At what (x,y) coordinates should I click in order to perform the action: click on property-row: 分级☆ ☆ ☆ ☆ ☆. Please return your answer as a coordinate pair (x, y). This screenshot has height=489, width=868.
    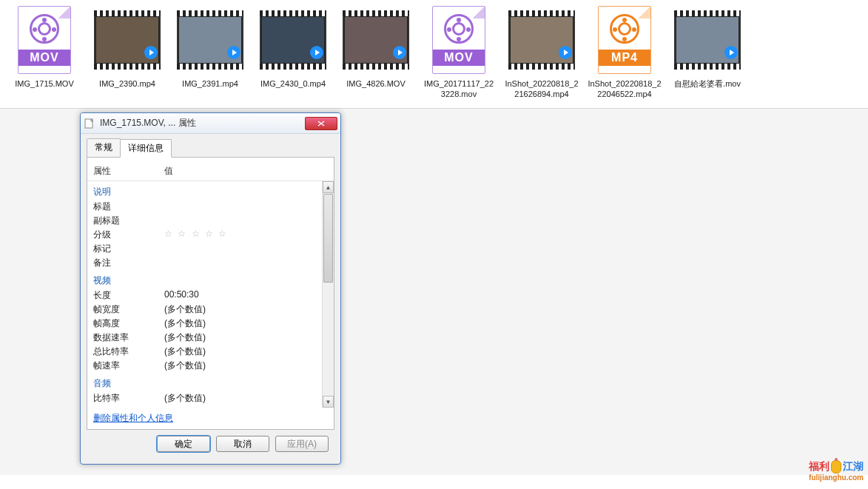
    Looking at the image, I should click on (207, 235).